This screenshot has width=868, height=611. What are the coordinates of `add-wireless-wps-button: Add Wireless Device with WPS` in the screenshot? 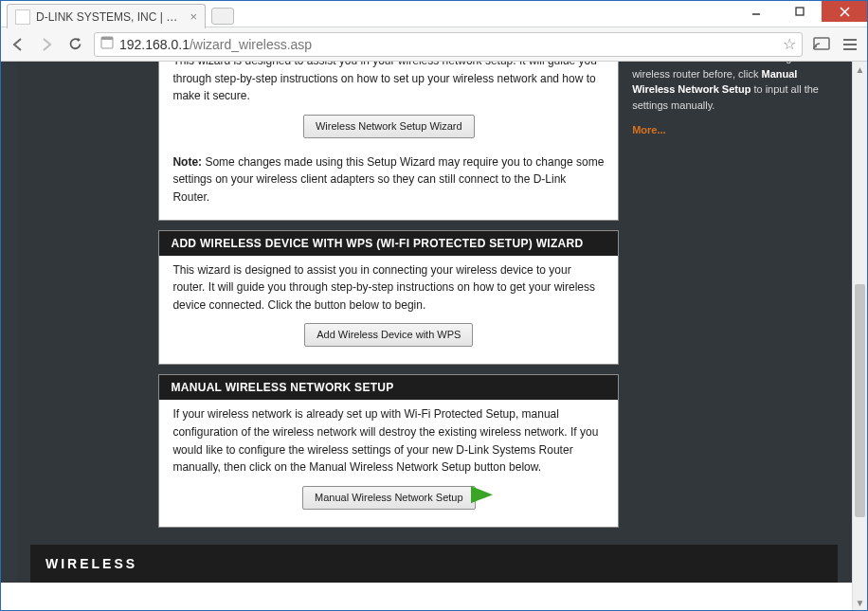 It's located at (389, 335).